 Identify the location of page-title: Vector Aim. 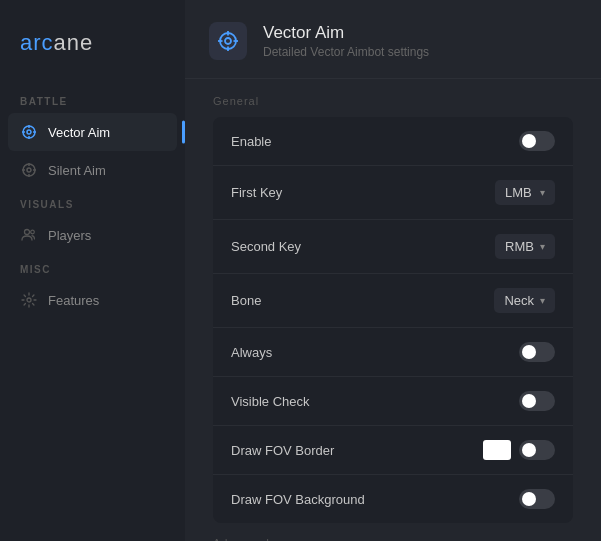
(346, 33).